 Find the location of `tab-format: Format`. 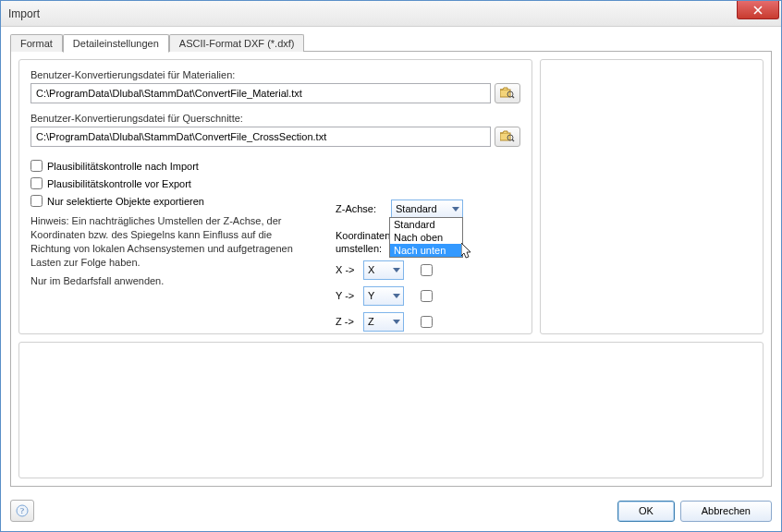

tab-format: Format is located at coordinates (37, 42).